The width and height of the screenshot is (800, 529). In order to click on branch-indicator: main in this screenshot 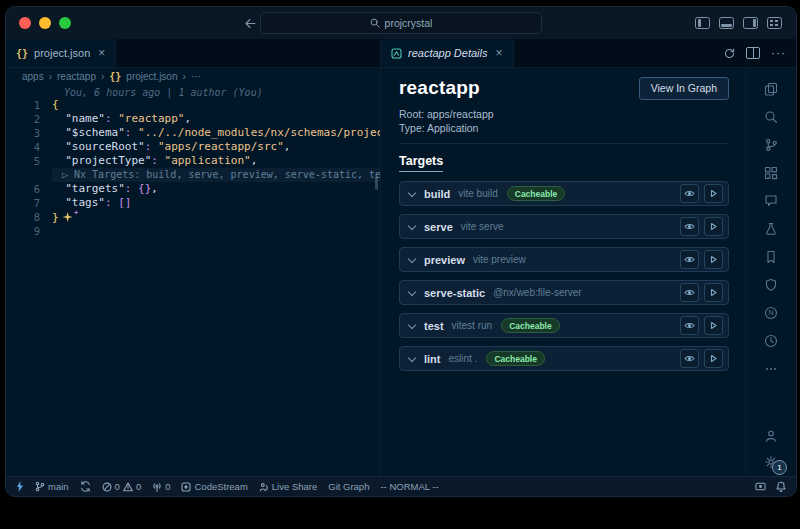, I will do `click(52, 486)`.